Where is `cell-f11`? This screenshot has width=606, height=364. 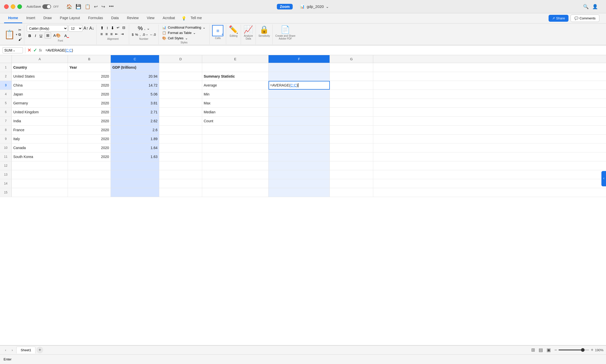 cell-f11 is located at coordinates (299, 157).